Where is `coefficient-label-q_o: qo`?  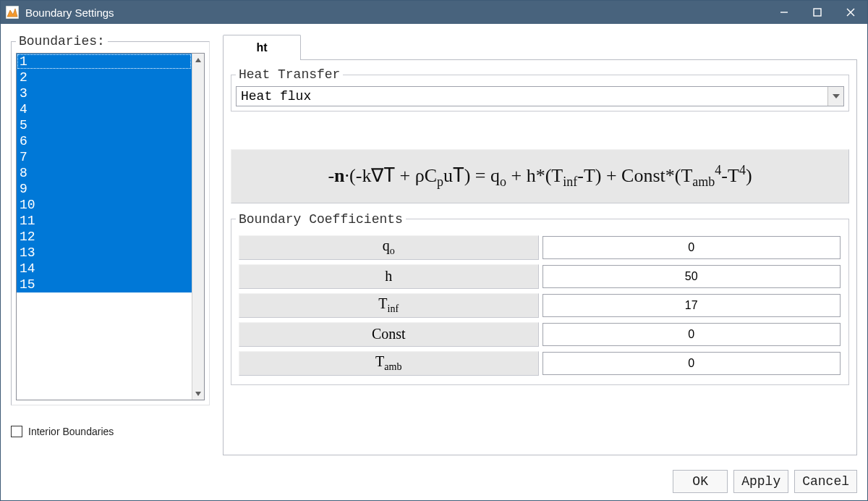 coefficient-label-q_o: qo is located at coordinates (389, 248).